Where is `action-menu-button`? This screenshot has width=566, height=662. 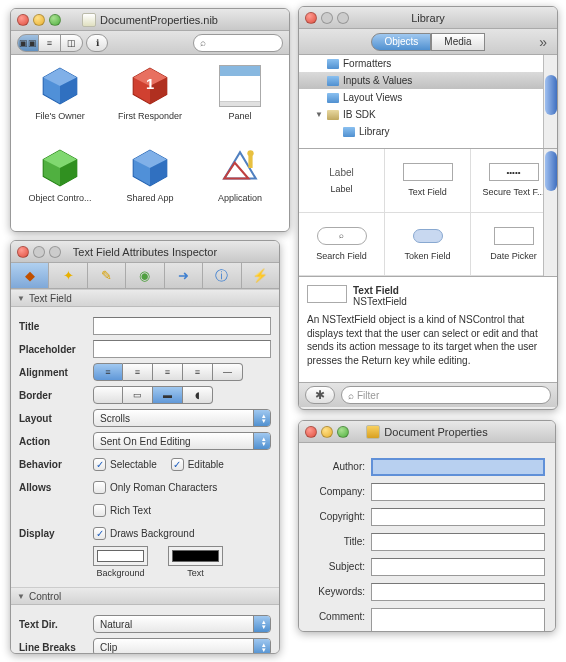
action-menu-button is located at coordinates (320, 395).